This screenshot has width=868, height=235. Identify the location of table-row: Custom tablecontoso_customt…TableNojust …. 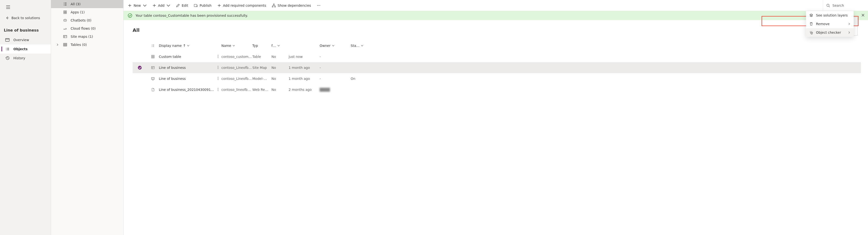
(497, 57).